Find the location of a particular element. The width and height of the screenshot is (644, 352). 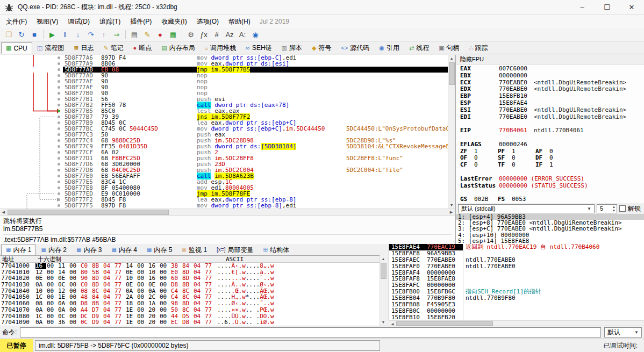

step-into-icon: ↓ is located at coordinates (78, 34).